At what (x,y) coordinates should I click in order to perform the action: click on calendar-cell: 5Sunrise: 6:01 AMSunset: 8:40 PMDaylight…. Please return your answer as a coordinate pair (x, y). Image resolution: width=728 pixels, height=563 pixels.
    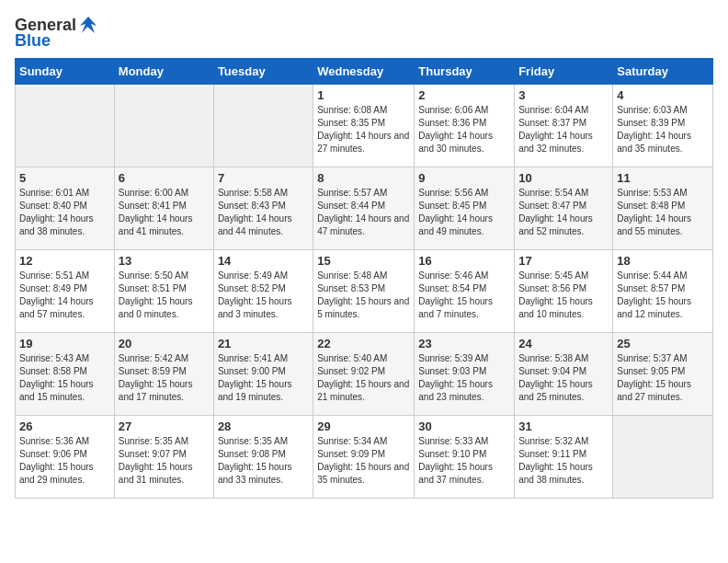
    Looking at the image, I should click on (65, 209).